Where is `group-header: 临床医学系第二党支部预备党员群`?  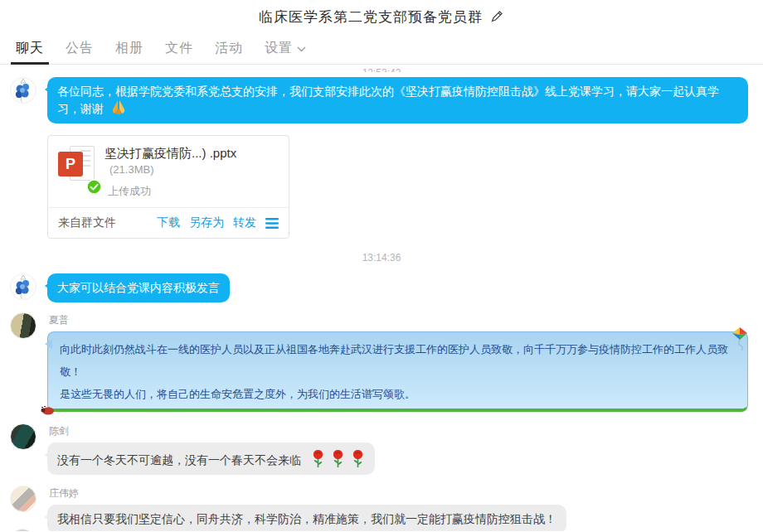
group-header: 临床医学系第二党支部预备党员群 is located at coordinates (382, 17).